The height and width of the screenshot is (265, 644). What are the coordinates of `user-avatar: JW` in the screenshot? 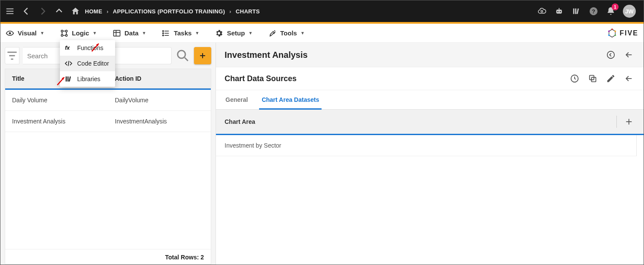 It's located at (629, 11).